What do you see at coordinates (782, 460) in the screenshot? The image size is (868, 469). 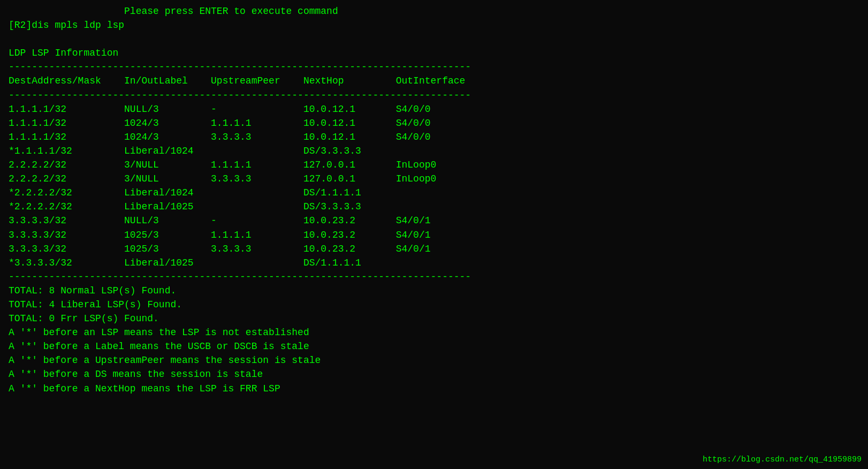 I see `source-url: https://blog.csdn.net/qq_41959899` at bounding box center [782, 460].